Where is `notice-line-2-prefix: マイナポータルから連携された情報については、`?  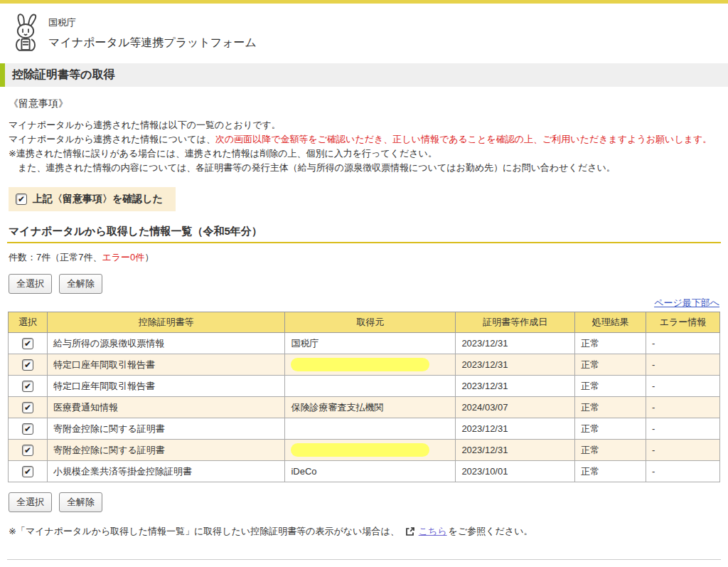 notice-line-2-prefix: マイナポータルから連携された情報については、 is located at coordinates (112, 139).